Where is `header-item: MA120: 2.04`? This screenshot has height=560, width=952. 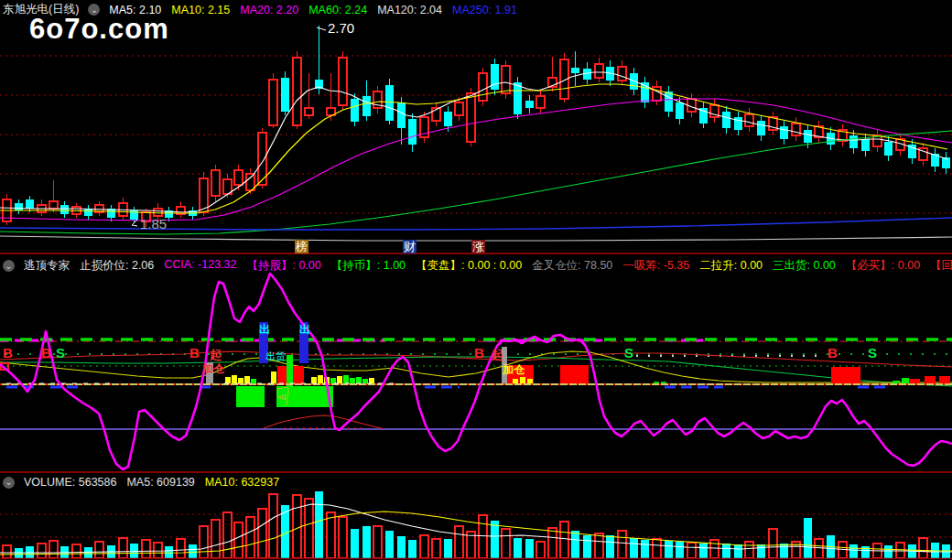
header-item: MA120: 2.04 is located at coordinates (410, 10).